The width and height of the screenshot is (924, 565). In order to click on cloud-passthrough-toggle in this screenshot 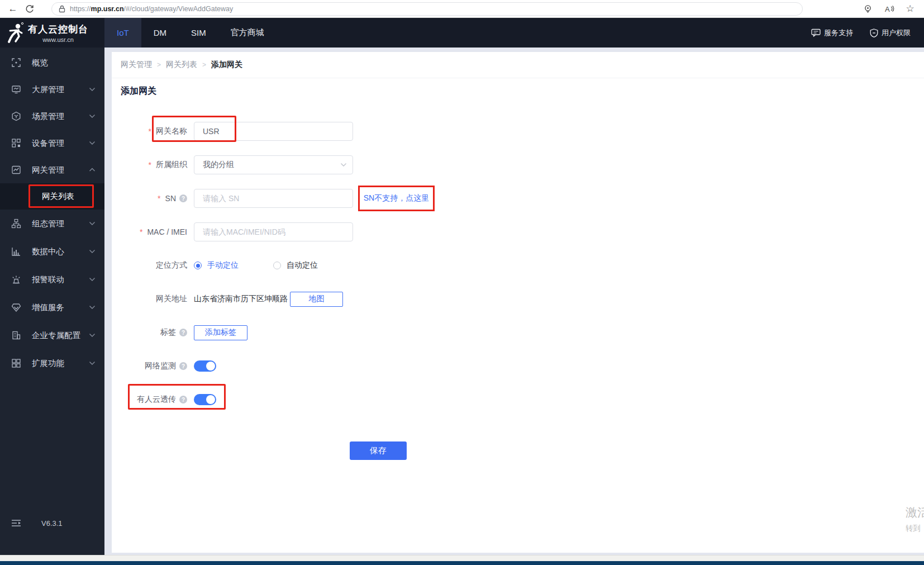, I will do `click(205, 400)`.